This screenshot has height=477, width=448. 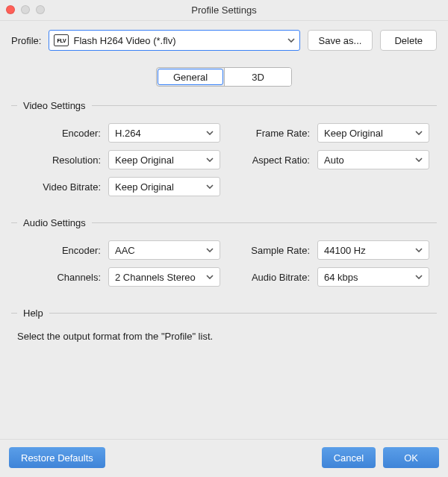 What do you see at coordinates (26, 40) in the screenshot?
I see `profile-label: Profile:` at bounding box center [26, 40].